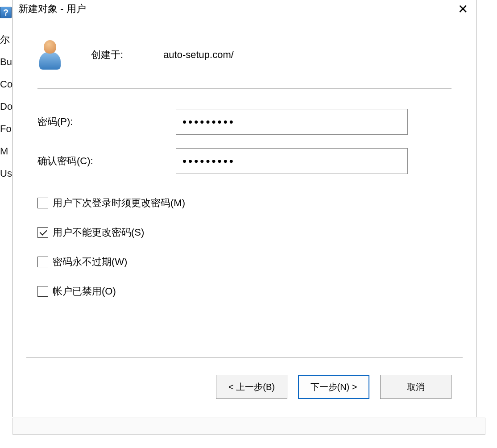  Describe the element at coordinates (199, 55) in the screenshot. I see `created-in-value: auto-setup.com/` at that location.